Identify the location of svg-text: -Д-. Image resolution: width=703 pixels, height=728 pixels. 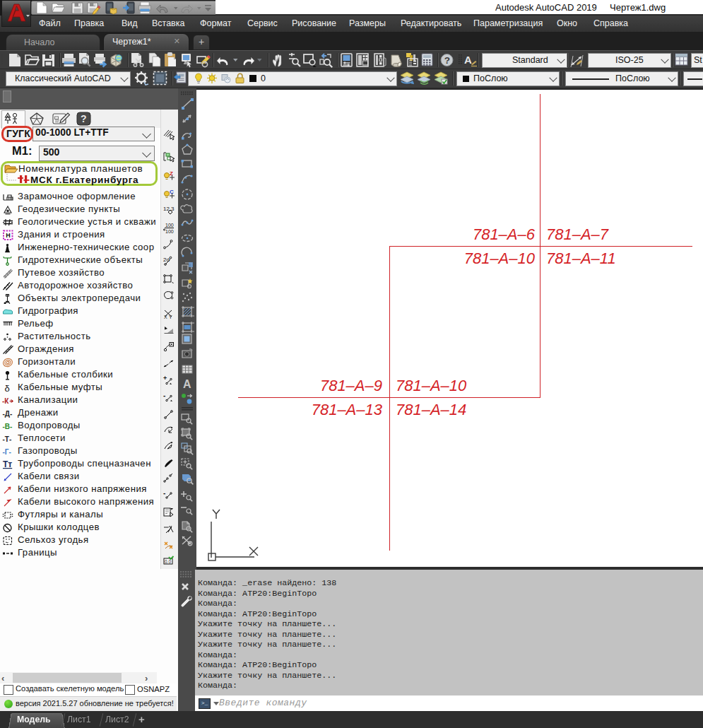
(8, 414).